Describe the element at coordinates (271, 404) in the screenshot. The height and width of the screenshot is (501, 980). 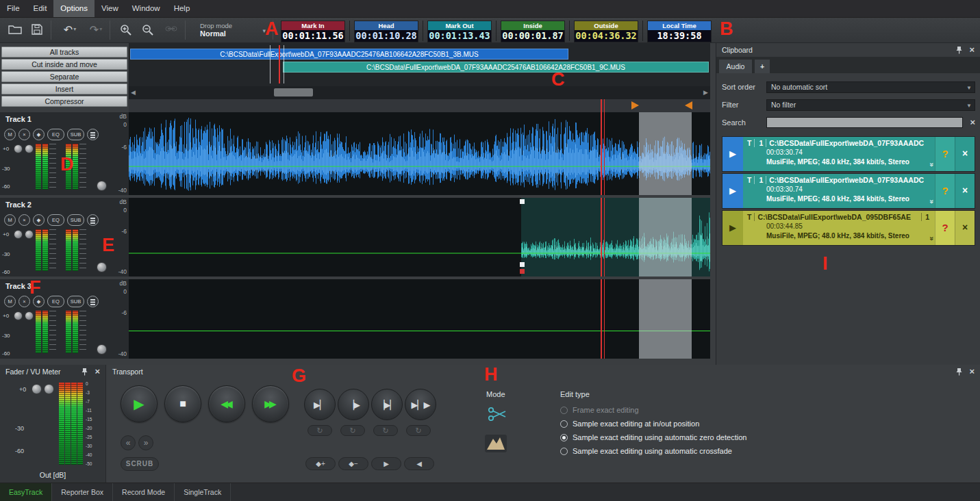
I see `transport-fast-forward-button: ▶▶` at that location.